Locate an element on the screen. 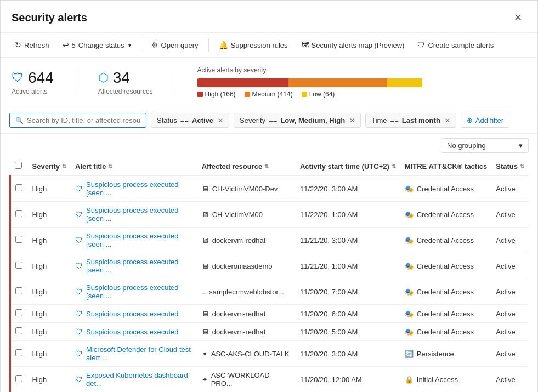  status-sort-icon: ⇅ is located at coordinates (522, 167).